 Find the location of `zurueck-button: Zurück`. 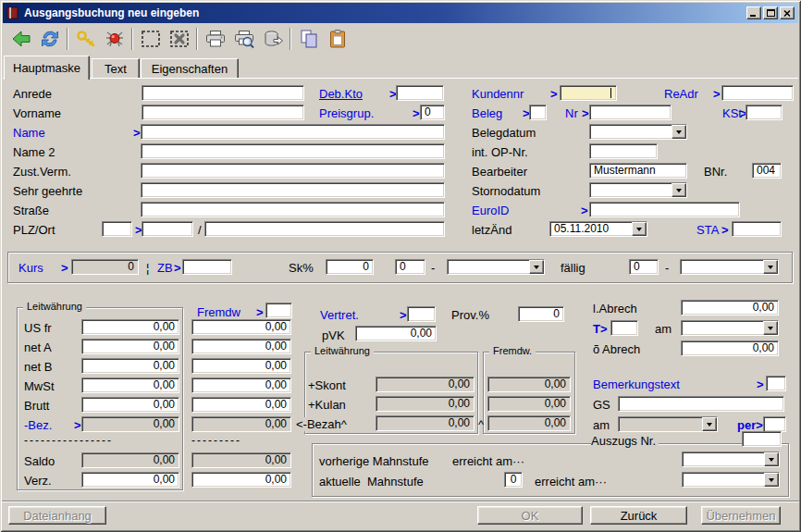

zurueck-button: Zurück is located at coordinates (638, 515).